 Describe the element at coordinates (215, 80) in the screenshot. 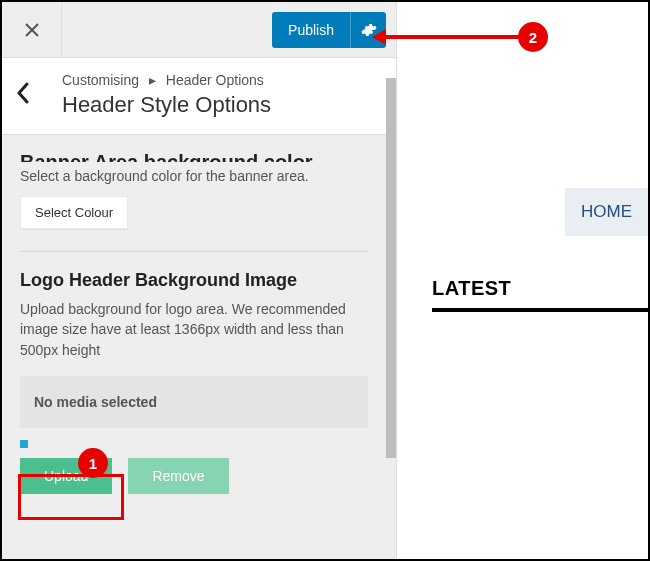

I see `breadcrumb-parent: Header Options` at that location.